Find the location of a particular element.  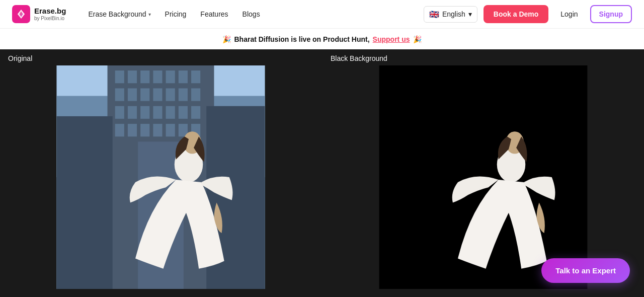

nav-blogs: Blogs is located at coordinates (252, 14).